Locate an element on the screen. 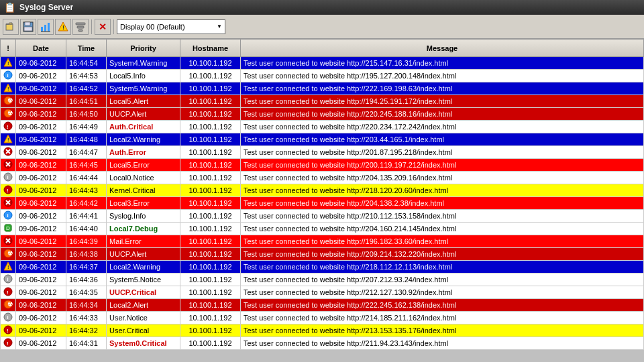  table-row: i09-06-201216:44:41Syslog.Info10.100.1.1… is located at coordinates (322, 216).